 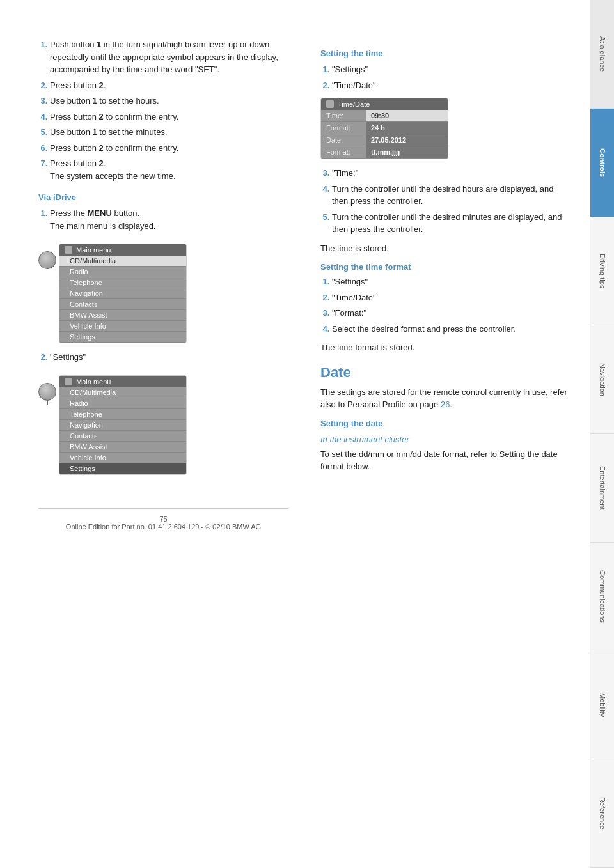 I want to click on time-format-step-3: "Format:", so click(x=452, y=313).